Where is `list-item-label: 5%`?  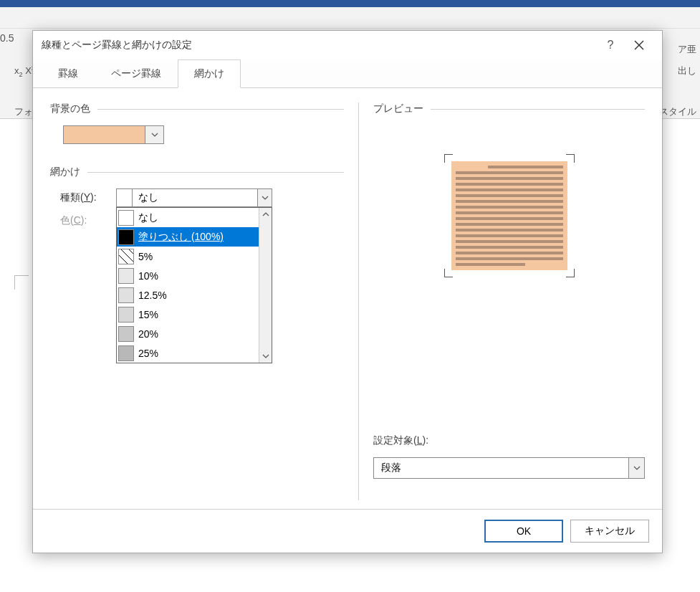 list-item-label: 5% is located at coordinates (145, 257).